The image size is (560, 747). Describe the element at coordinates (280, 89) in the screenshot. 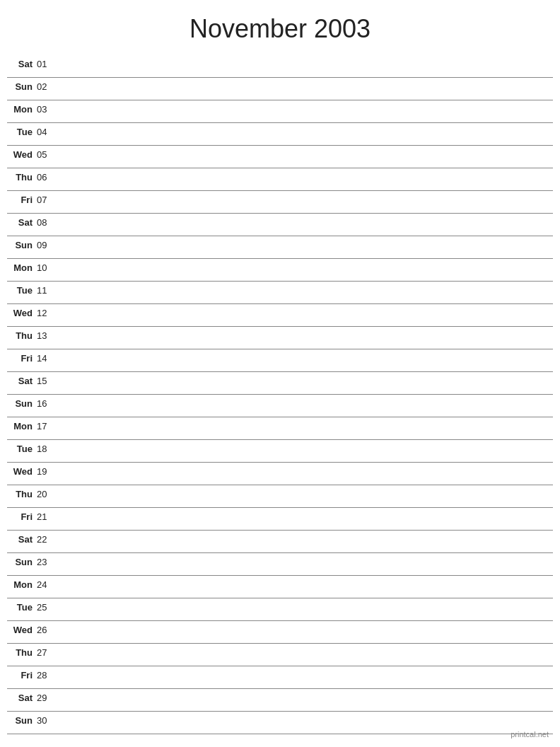

I see `day-row: Sun02` at that location.